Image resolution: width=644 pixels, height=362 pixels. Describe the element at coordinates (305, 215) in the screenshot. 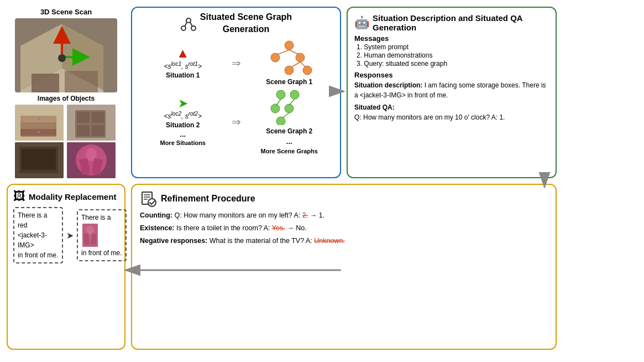

I see `ref-counting-strike: 2.` at that location.